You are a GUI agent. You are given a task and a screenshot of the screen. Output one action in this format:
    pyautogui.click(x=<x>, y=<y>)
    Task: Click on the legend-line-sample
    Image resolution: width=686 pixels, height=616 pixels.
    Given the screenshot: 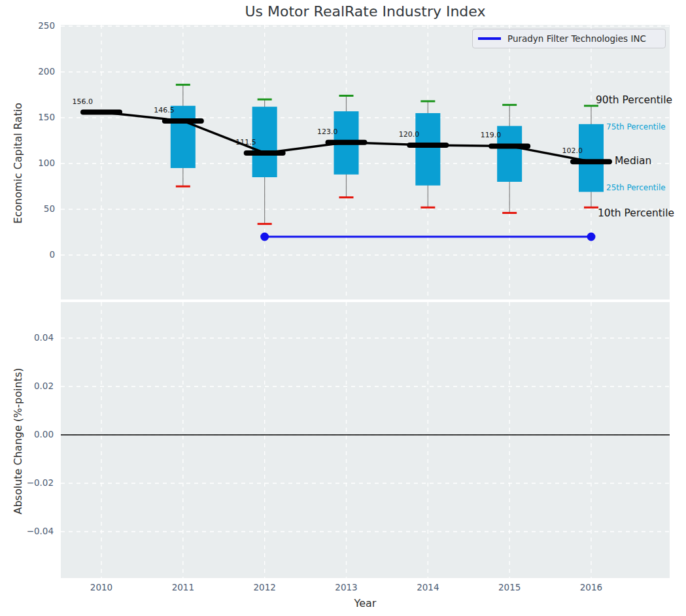 What is the action you would take?
    pyautogui.click(x=489, y=39)
    